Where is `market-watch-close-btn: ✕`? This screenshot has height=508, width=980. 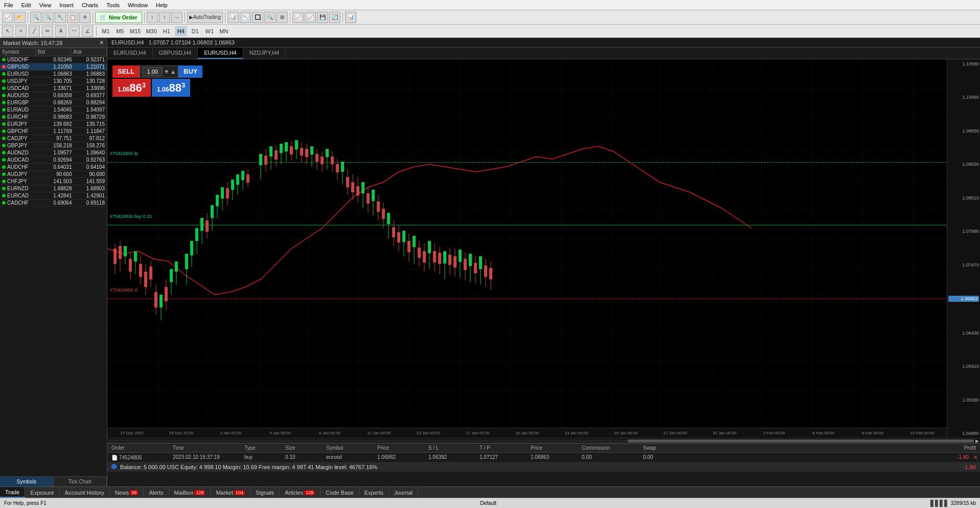 market-watch-close-btn: ✕ is located at coordinates (101, 43).